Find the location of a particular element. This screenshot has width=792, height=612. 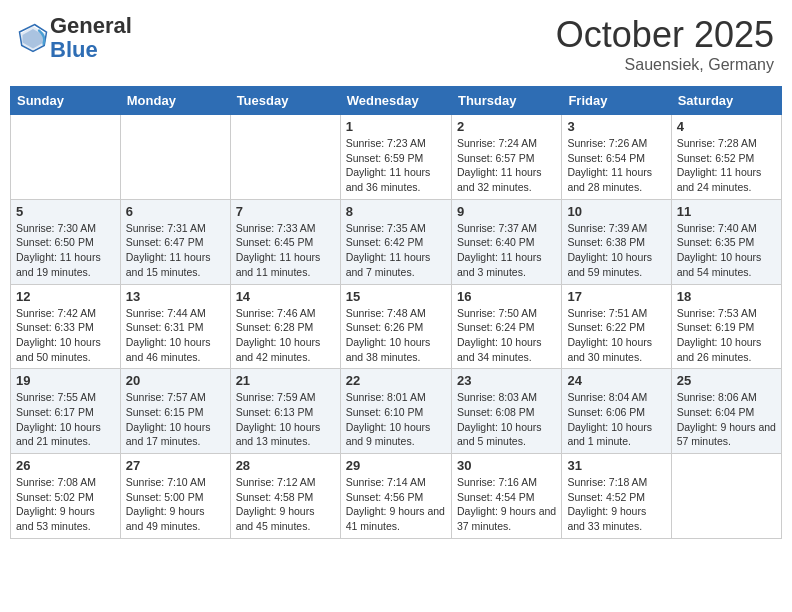

day-number: 17 is located at coordinates (616, 296).